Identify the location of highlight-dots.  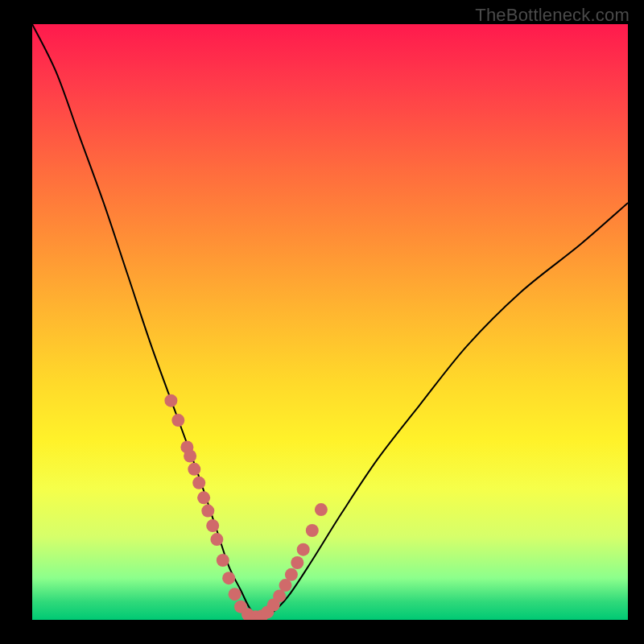
(246, 507).